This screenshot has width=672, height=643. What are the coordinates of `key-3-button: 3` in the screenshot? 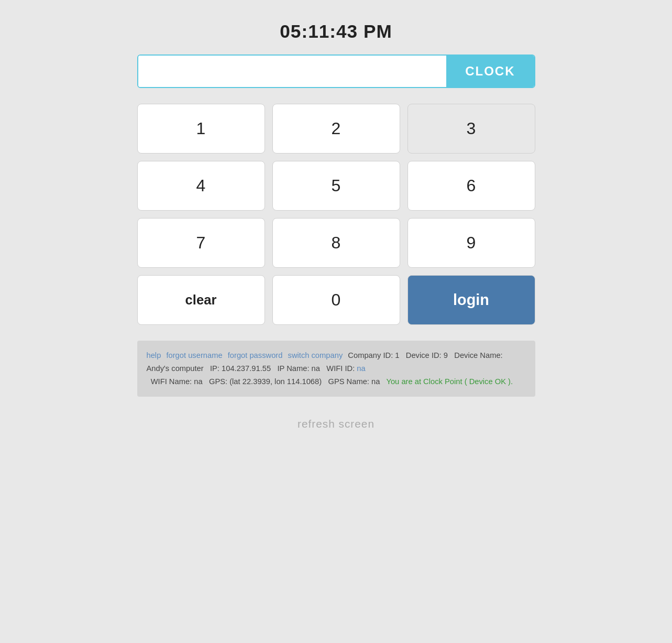 It's located at (471, 129).